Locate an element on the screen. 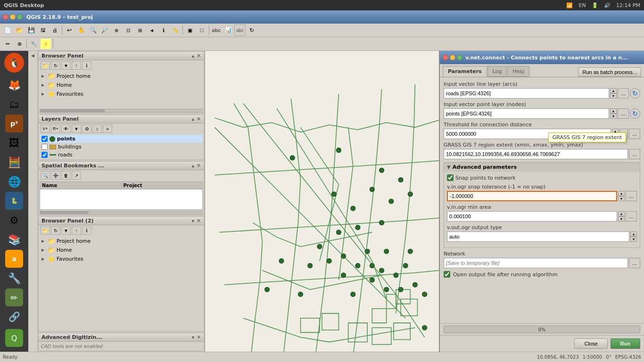  open-output-checkbox is located at coordinates (447, 274).